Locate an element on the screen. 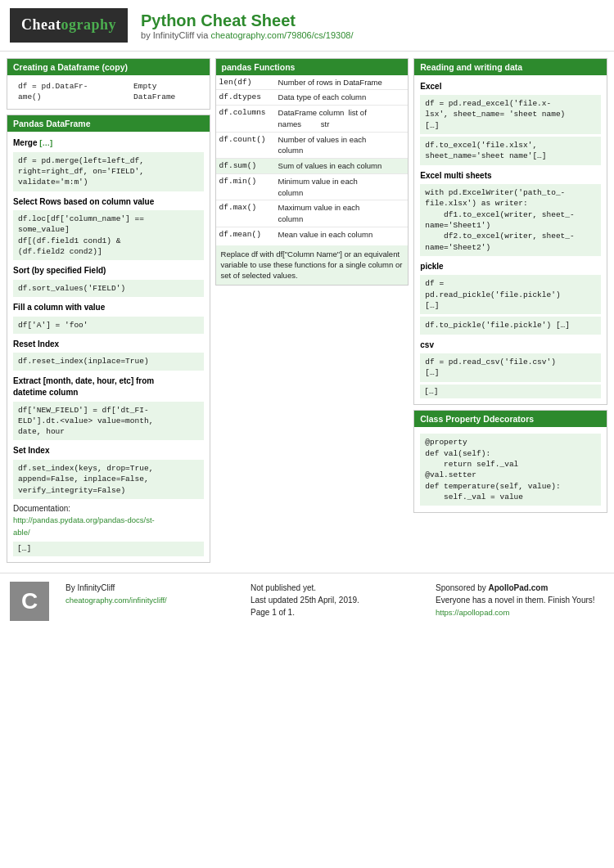  sponsor-text: Sponsored by ApolloPad.com is located at coordinates (520, 587).